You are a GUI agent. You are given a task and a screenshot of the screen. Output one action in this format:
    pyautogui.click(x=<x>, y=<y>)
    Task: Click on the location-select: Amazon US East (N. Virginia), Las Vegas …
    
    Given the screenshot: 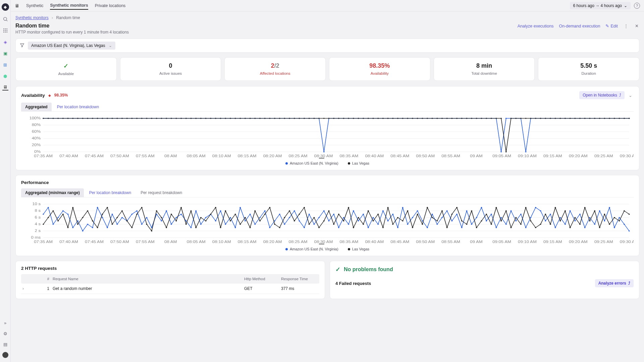 What is the action you would take?
    pyautogui.click(x=72, y=46)
    